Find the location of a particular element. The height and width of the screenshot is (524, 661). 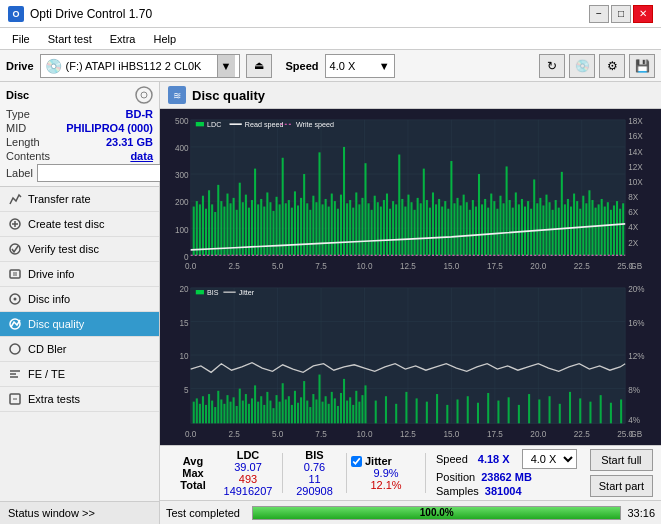

content-title: Disc quality is located at coordinates (228, 96).